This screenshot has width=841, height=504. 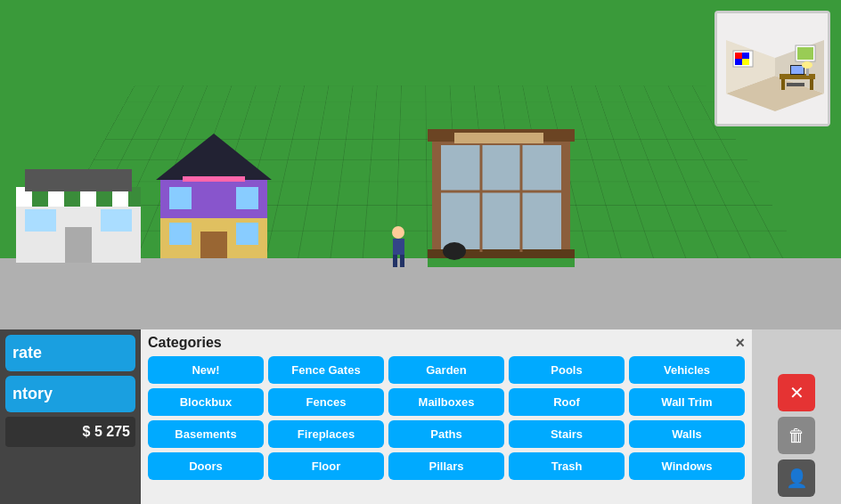 I want to click on trash-icon: 🗑, so click(x=796, y=436).